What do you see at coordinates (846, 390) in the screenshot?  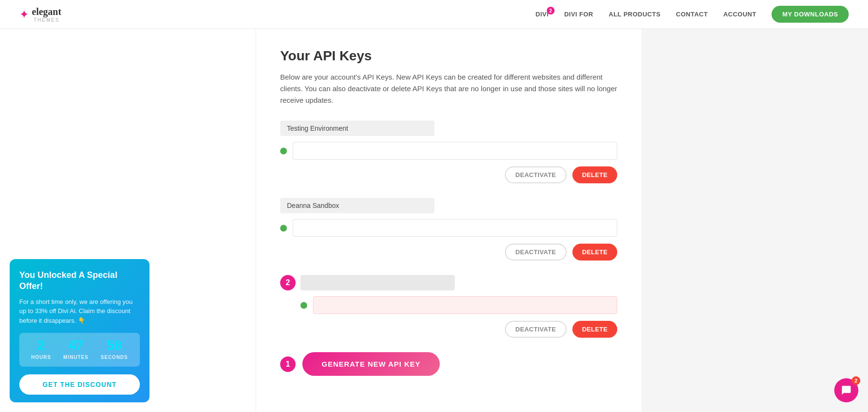 I see `chat-icon` at bounding box center [846, 390].